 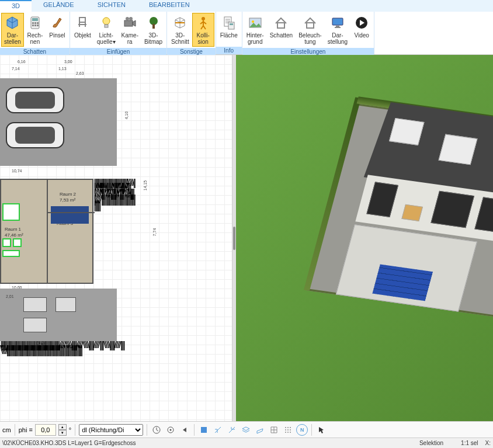 What do you see at coordinates (130, 23) in the screenshot?
I see `camera-icon` at bounding box center [130, 23].